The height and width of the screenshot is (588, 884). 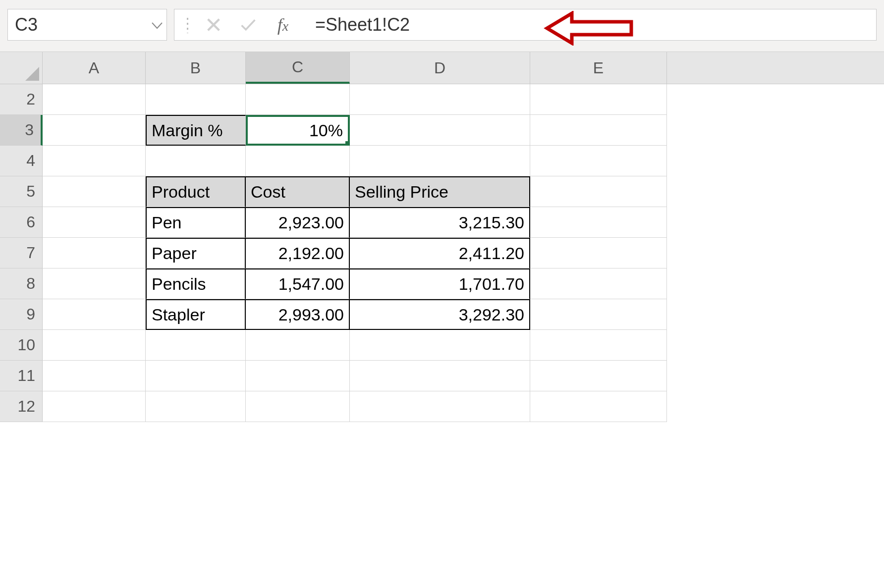 What do you see at coordinates (440, 253) in the screenshot?
I see `cell-D7: 2,411.20` at bounding box center [440, 253].